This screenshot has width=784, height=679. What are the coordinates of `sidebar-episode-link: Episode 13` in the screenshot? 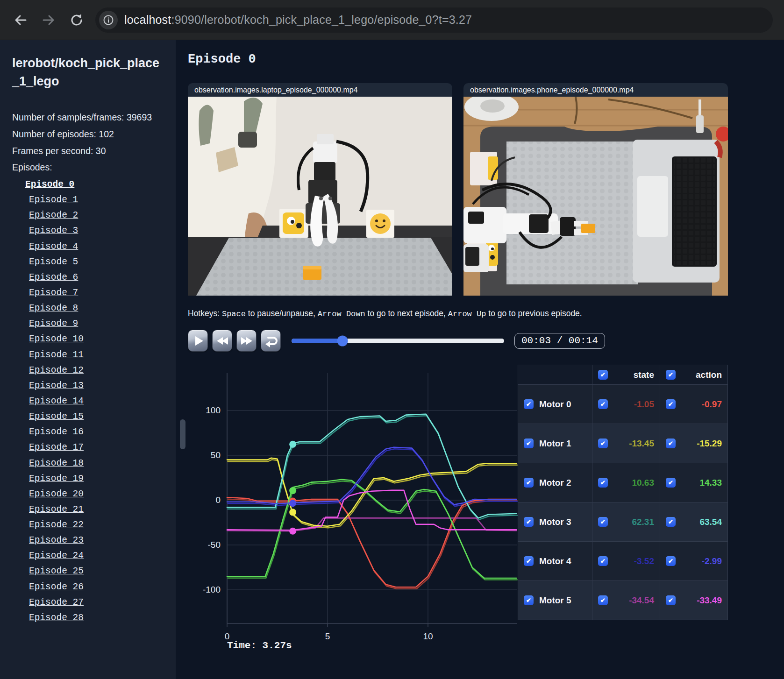 It's located at (88, 386).